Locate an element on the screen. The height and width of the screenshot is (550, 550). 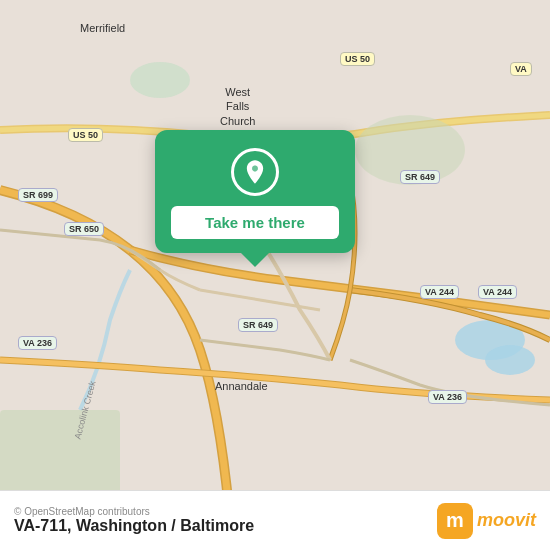
footer-bar: © OpenStreetMap contributors VA-711, Was… is located at coordinates (275, 520).